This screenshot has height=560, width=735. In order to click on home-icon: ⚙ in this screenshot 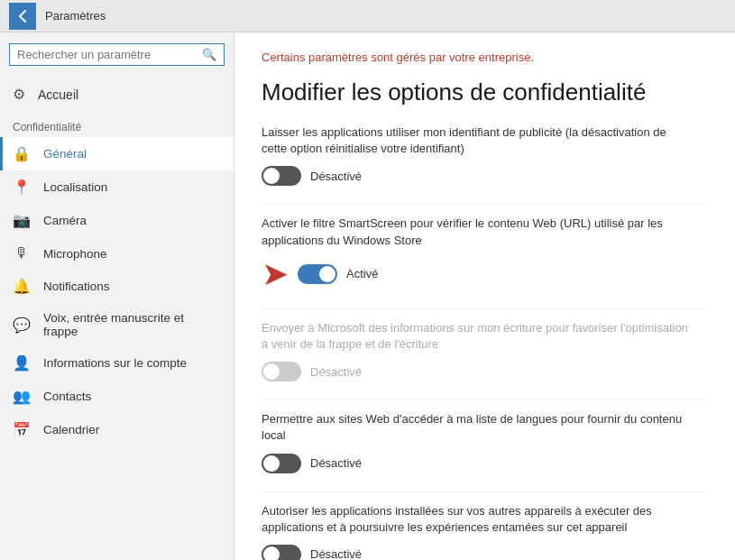, I will do `click(19, 94)`.